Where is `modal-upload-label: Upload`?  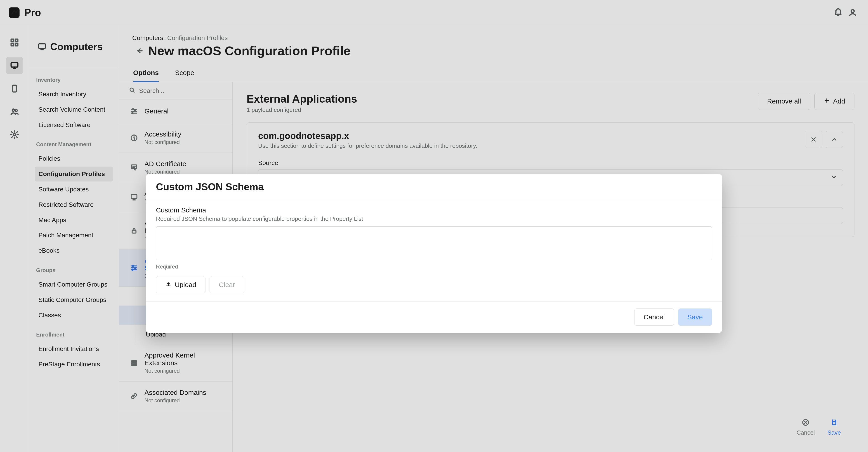
modal-upload-label: Upload is located at coordinates (185, 285).